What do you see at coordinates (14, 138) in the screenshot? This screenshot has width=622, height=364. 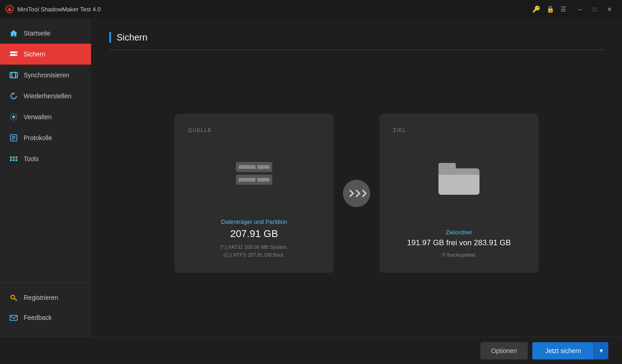 I see `logs-icon` at bounding box center [14, 138].